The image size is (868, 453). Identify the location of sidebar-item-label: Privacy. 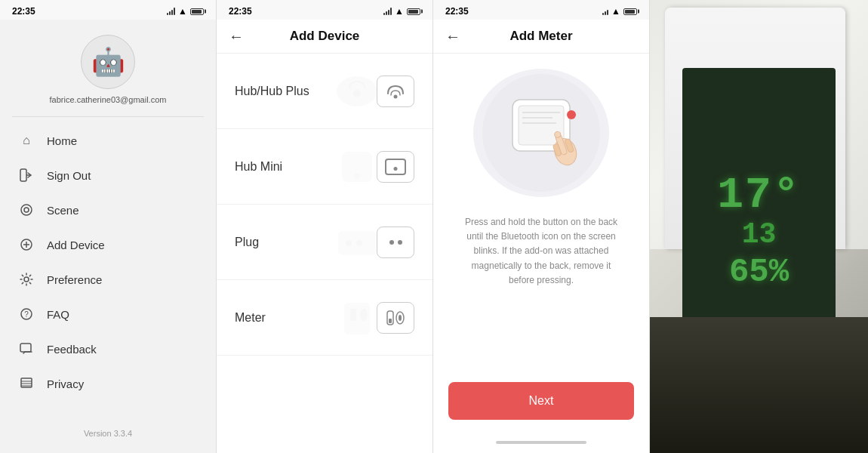
(65, 384).